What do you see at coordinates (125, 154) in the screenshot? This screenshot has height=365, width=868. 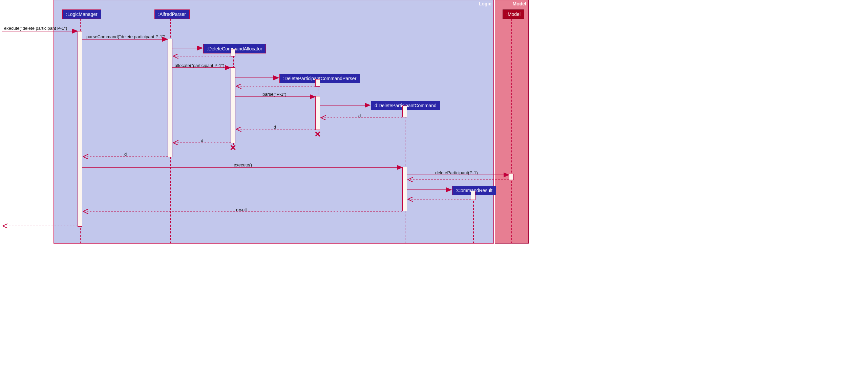 I see `msg-return-d4: d` at bounding box center [125, 154].